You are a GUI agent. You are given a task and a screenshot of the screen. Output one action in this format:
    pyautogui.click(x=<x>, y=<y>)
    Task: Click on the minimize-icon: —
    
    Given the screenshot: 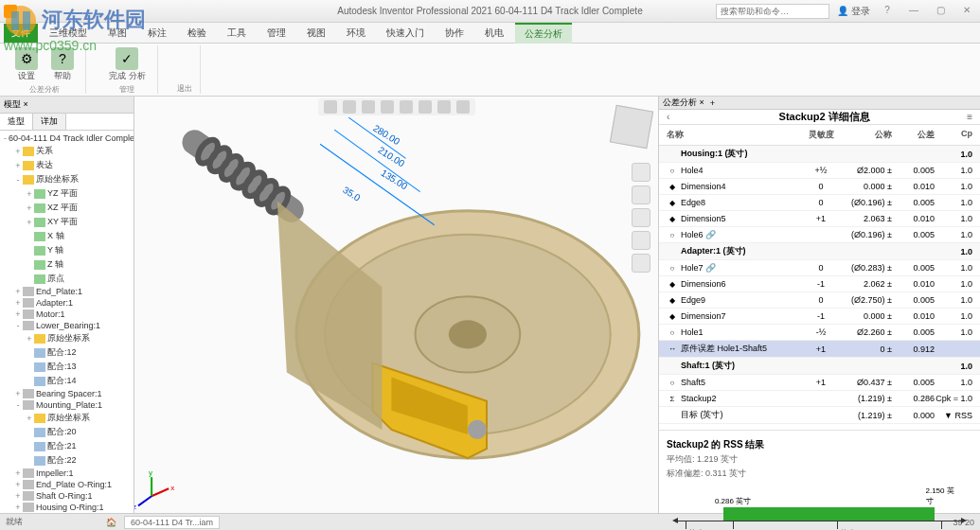 What is the action you would take?
    pyautogui.click(x=914, y=11)
    